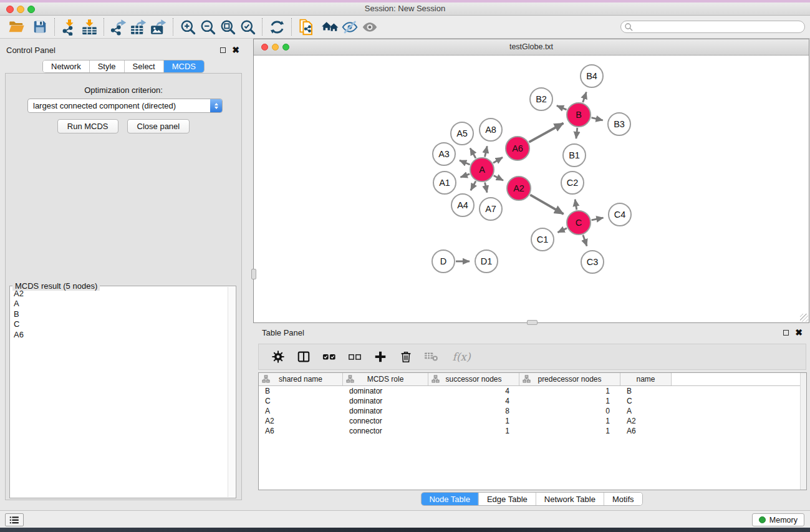 The width and height of the screenshot is (810, 532). I want to click on table-cell: 8, so click(474, 411).